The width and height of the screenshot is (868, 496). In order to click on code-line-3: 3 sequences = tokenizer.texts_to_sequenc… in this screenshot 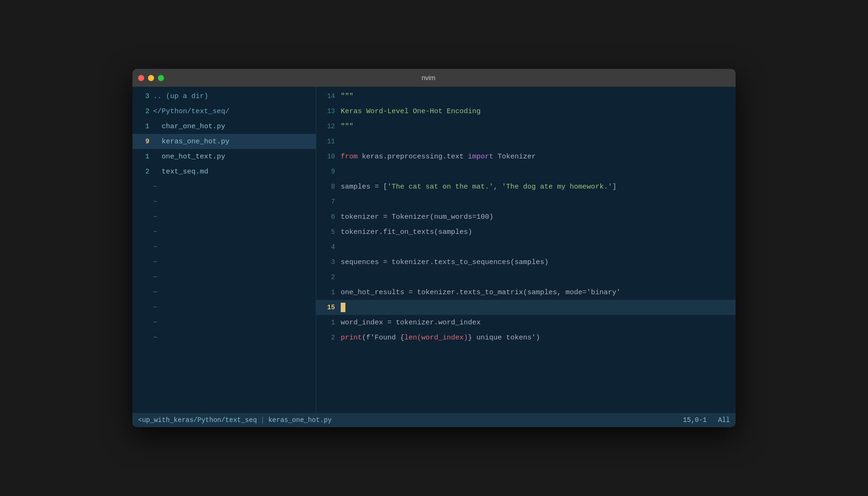, I will do `click(526, 262)`.